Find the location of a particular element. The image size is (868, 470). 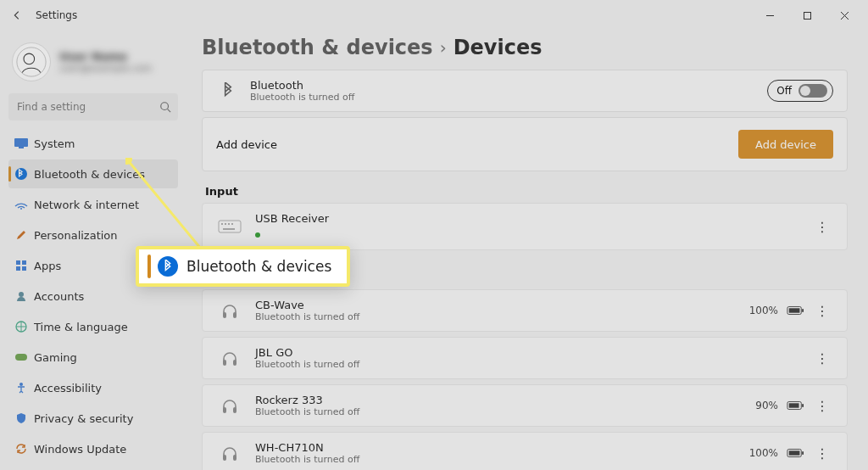

brush-icon is located at coordinates (21, 235).